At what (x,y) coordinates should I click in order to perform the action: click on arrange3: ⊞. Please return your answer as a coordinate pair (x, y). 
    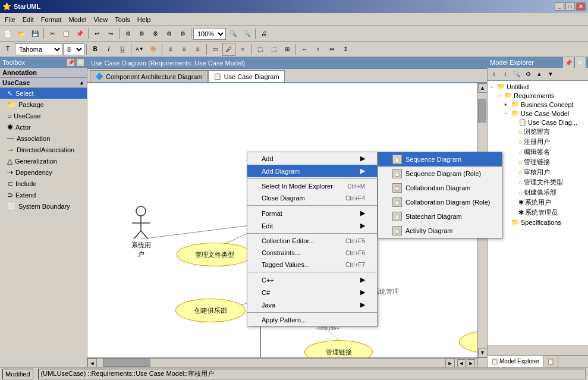
    Looking at the image, I should click on (287, 49).